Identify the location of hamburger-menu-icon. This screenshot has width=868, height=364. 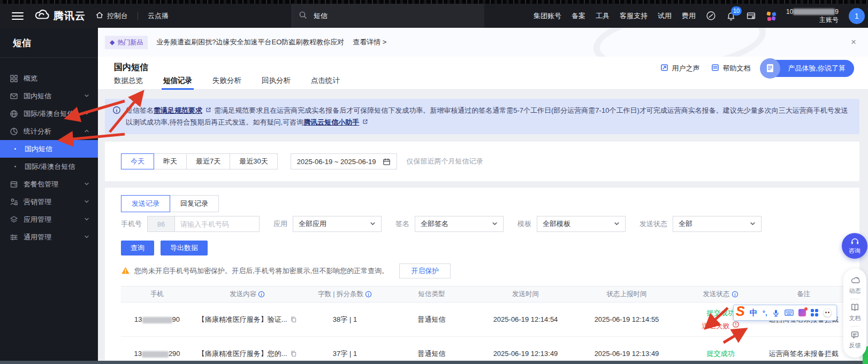
(18, 16).